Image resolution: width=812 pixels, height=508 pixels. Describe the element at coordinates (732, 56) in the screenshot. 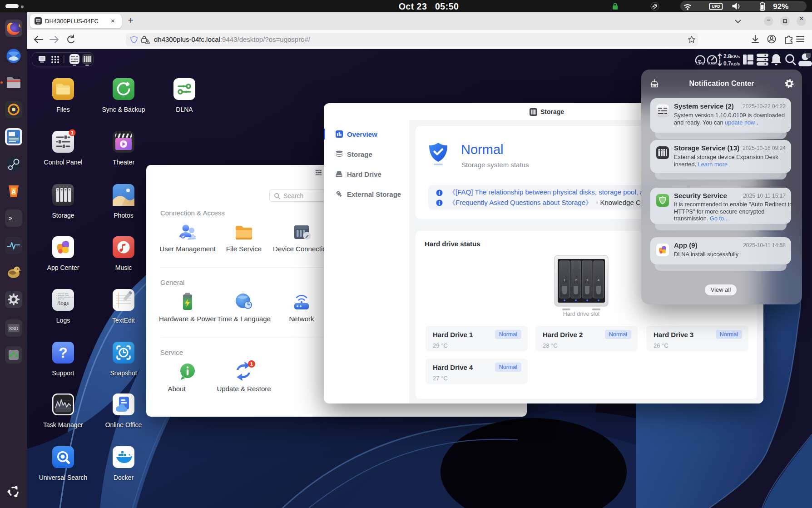

I see `svg-text: 2.8KB/s` at that location.